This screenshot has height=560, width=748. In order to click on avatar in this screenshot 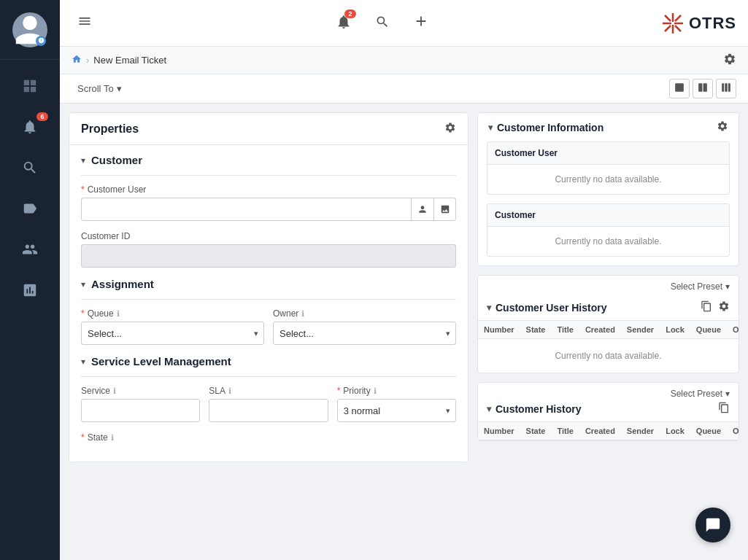, I will do `click(30, 30)`.